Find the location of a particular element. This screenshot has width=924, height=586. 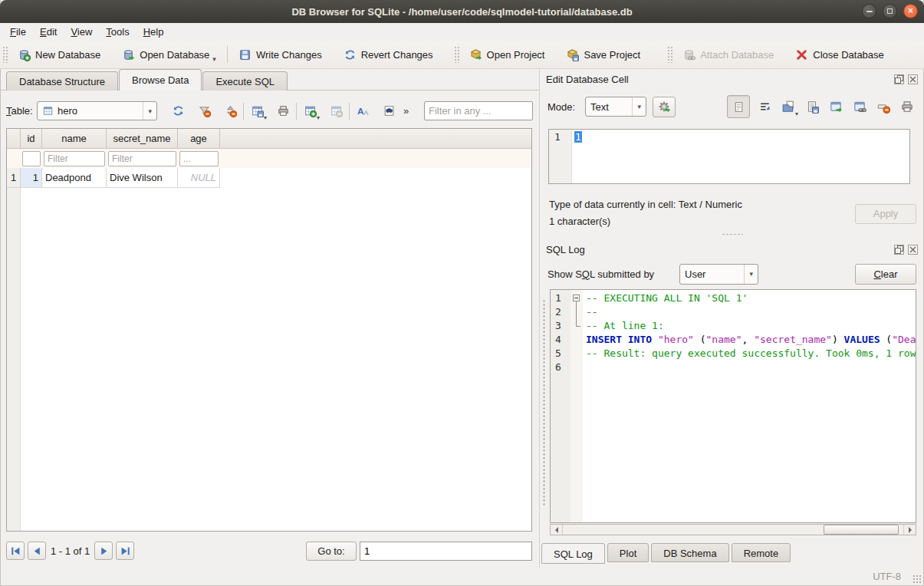

clear-filter-icon is located at coordinates (204, 110).